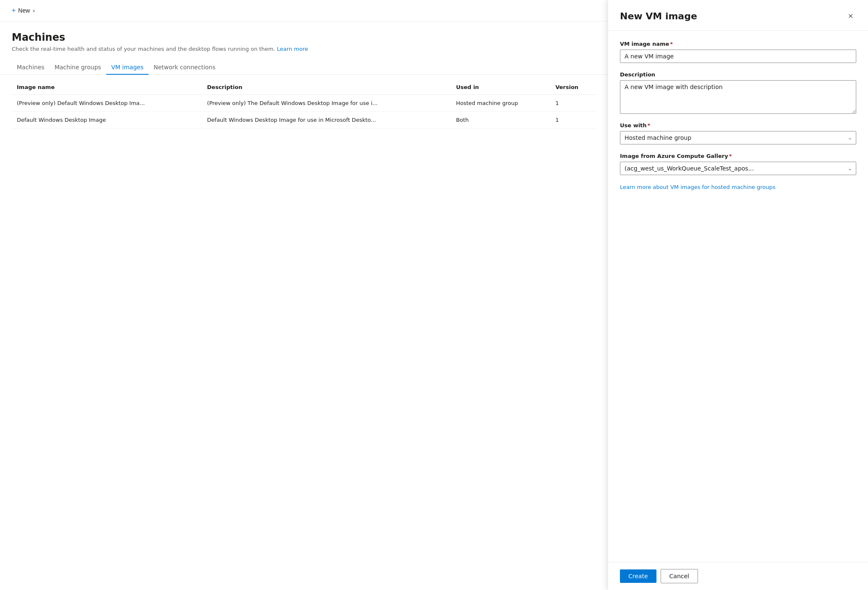 This screenshot has width=868, height=590. I want to click on cell-used-in: Hosted machine group, so click(500, 103).